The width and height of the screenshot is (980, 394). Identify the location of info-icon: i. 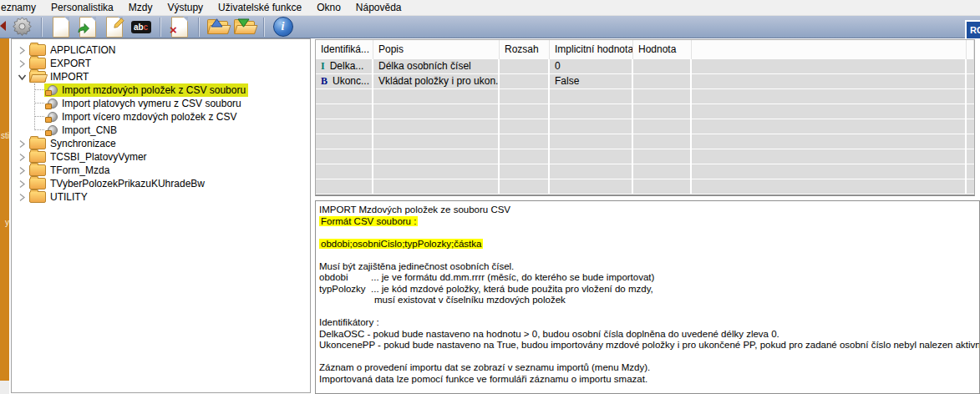
(282, 27).